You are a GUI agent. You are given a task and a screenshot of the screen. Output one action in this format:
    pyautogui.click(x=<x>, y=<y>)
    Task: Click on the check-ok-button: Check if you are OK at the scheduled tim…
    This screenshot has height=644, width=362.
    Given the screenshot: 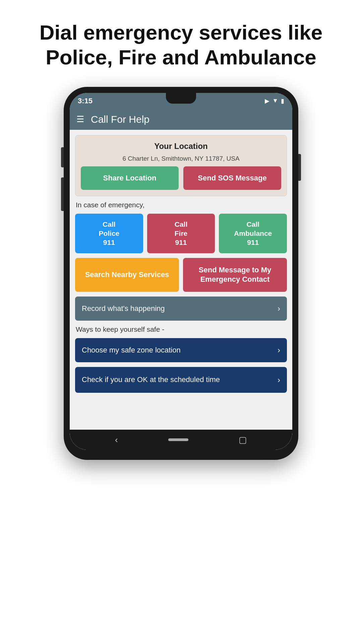 What is the action you would take?
    pyautogui.click(x=181, y=380)
    